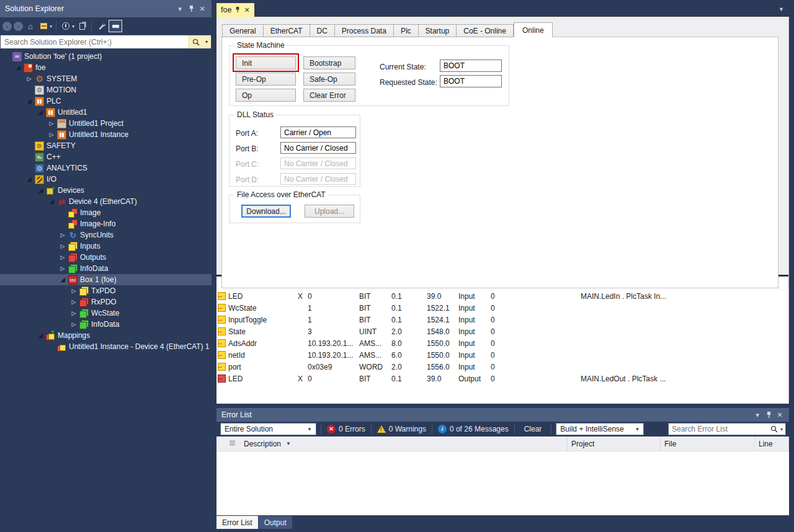  What do you see at coordinates (365, 31) in the screenshot?
I see `subtab-process-data: Process Data` at bounding box center [365, 31].